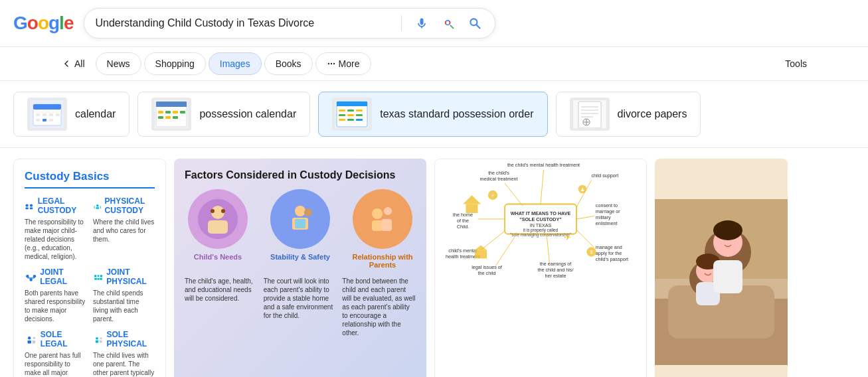  What do you see at coordinates (90, 268) in the screenshot?
I see `custody-basics-card: Custody Basics LEGAL CUSTODY The respons…` at bounding box center [90, 268].